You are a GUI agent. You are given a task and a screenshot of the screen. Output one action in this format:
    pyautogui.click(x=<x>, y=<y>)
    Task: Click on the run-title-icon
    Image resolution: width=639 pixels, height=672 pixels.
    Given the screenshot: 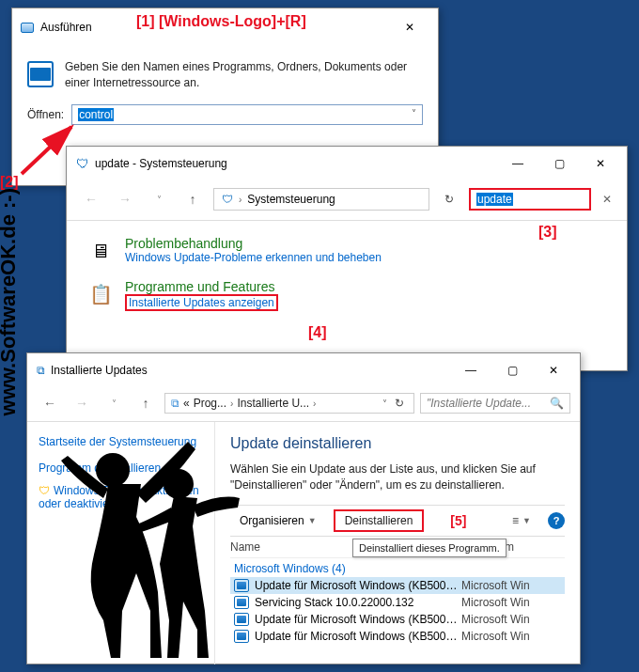 What is the action you would take?
    pyautogui.click(x=27, y=27)
    